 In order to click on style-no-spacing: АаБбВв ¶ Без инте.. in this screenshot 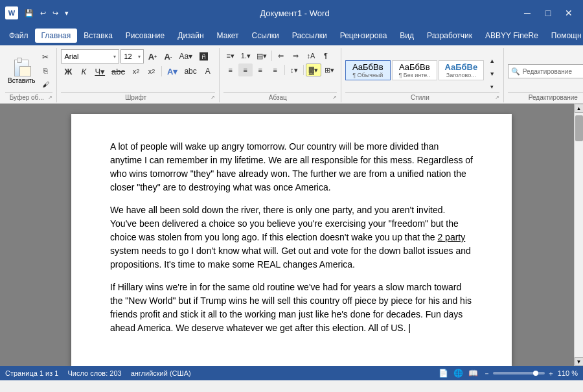, I will do `click(415, 70)`.